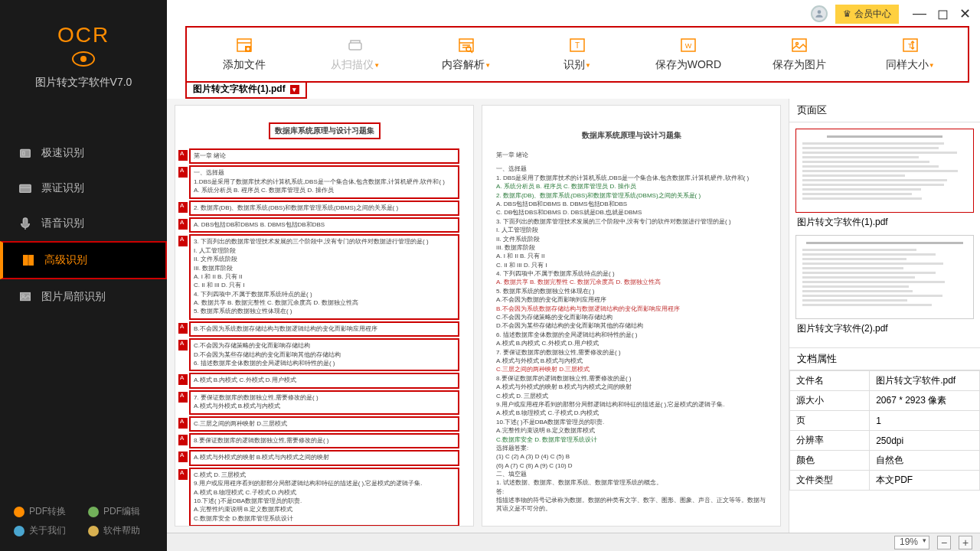 The width and height of the screenshot is (980, 551). Describe the element at coordinates (25, 188) in the screenshot. I see `card-icon` at that location.